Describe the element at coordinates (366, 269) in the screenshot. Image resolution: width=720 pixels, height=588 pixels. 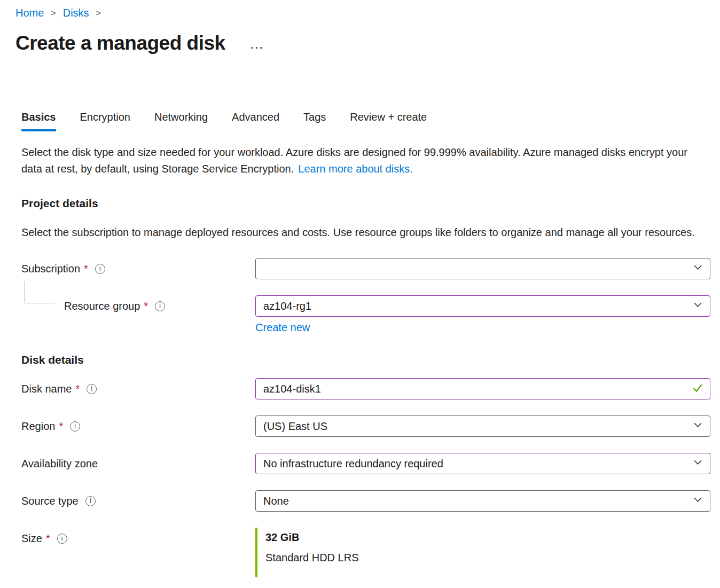
I see `subscription-row: Subscription * i` at that location.